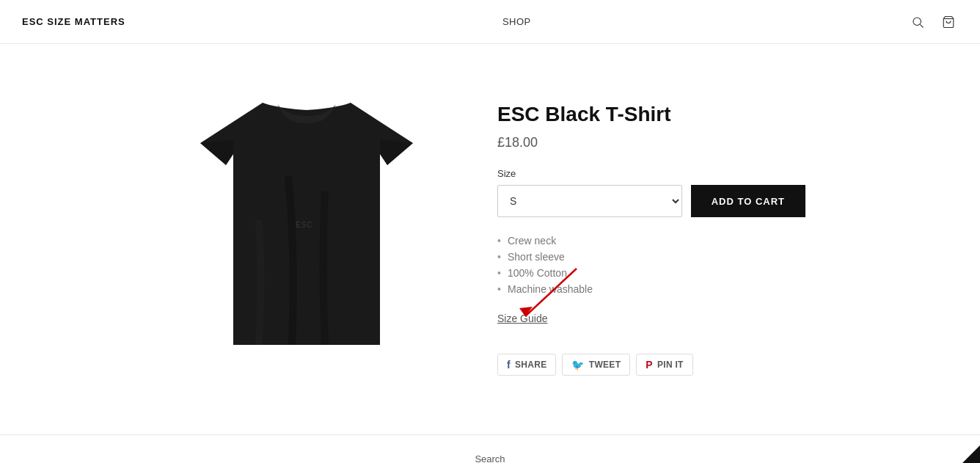 This screenshot has height=463, width=980. I want to click on feature-item: Short sleeve, so click(651, 257).